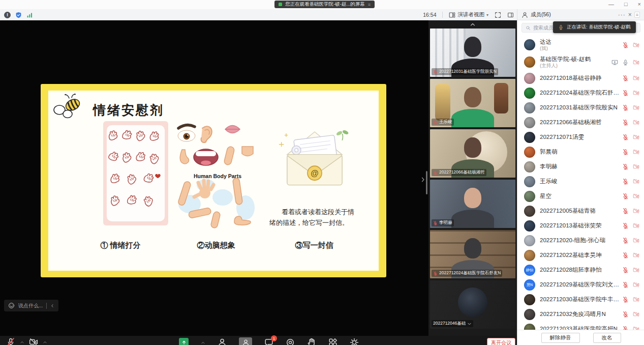  I want to click on member-row: 2022712020-细胞-张心瑞, so click(580, 240).